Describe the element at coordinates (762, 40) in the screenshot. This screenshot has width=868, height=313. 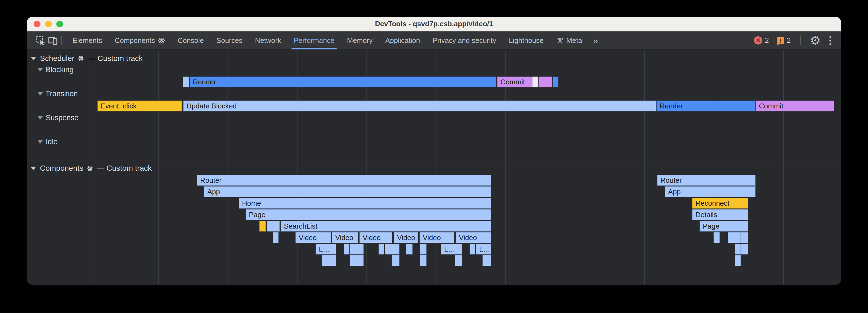
I see `console-errors-badge: ✕ 2` at that location.